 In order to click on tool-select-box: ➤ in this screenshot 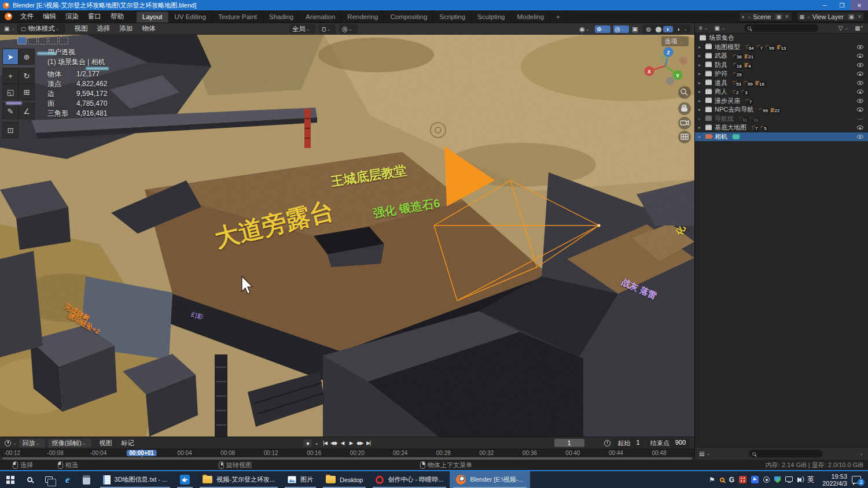, I will do `click(10, 57)`.